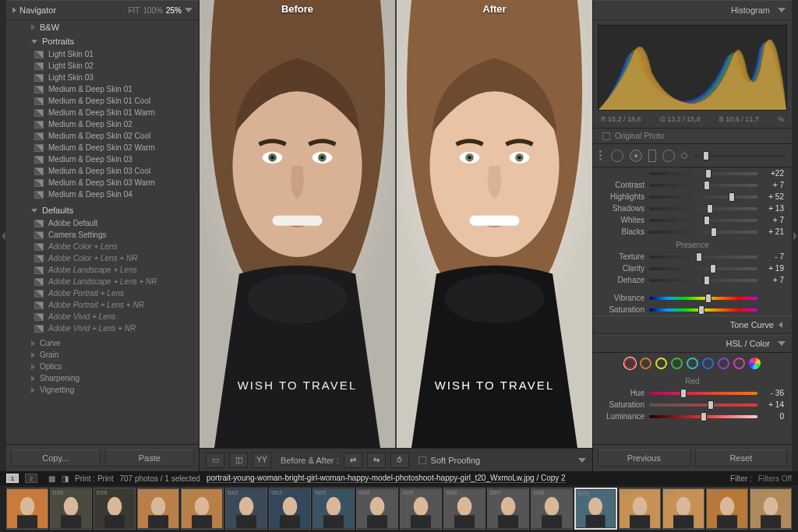 Image resolution: width=798 pixels, height=532 pixels. I want to click on thumbnail: S67, so click(508, 509).